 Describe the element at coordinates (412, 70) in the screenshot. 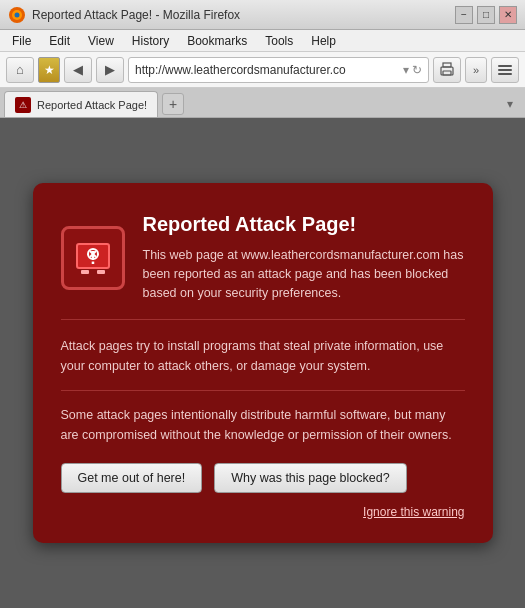

I see `address-icons: ▾ ↻` at that location.